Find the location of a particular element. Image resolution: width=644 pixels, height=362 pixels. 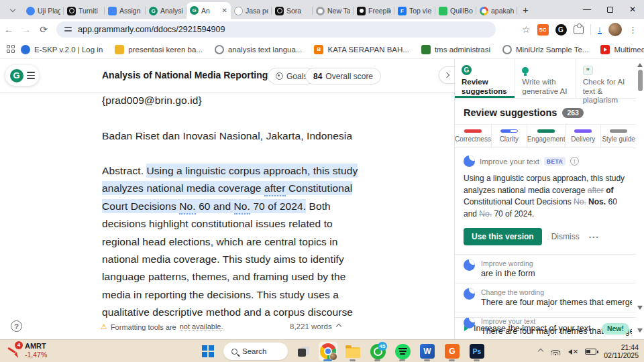

document-affiliation-line: Badan Riset dan Inovasi Nasional, Jakart… is located at coordinates (227, 136).